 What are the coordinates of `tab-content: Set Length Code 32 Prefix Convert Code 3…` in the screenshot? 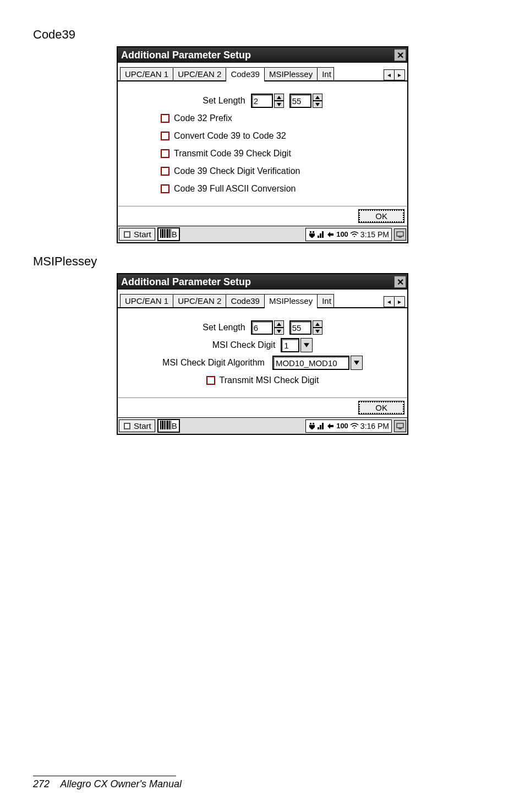 It's located at (262, 144).